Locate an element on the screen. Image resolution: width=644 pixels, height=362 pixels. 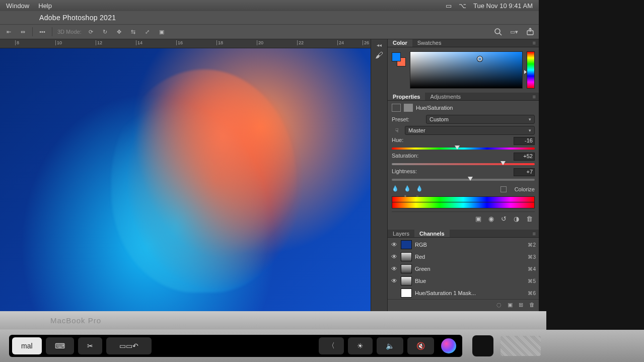
touchbar-volume-icon: 🔈 is located at coordinates (390, 346).